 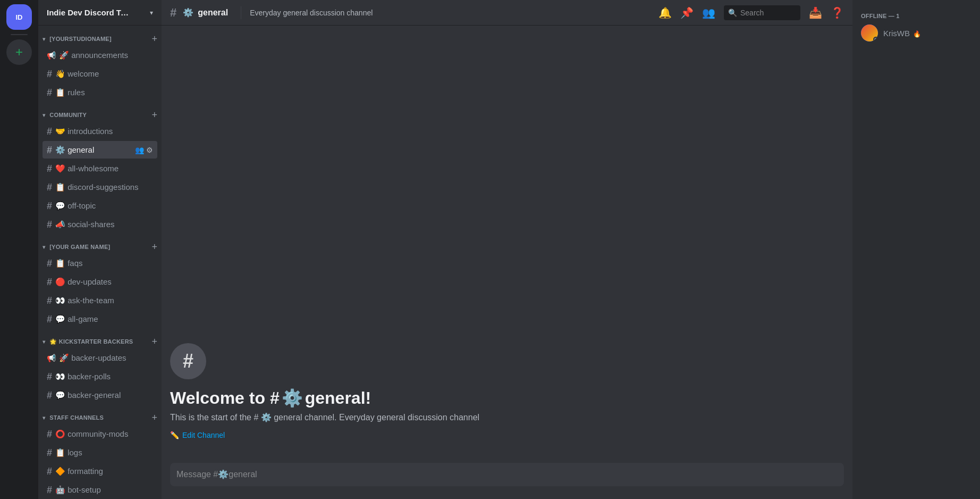 I want to click on channel-name-social-shares: 📣 social-shares, so click(x=104, y=224).